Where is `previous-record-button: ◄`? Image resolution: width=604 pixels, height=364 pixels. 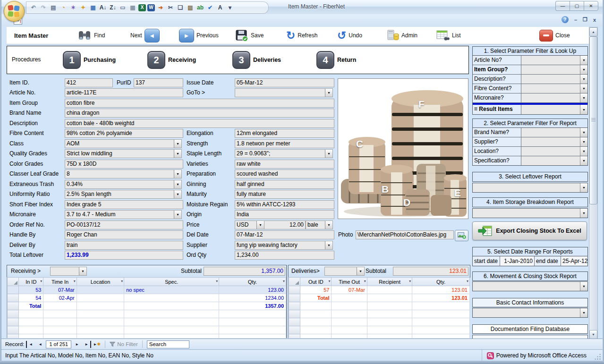
previous-record-button: ◄ is located at coordinates (40, 345).